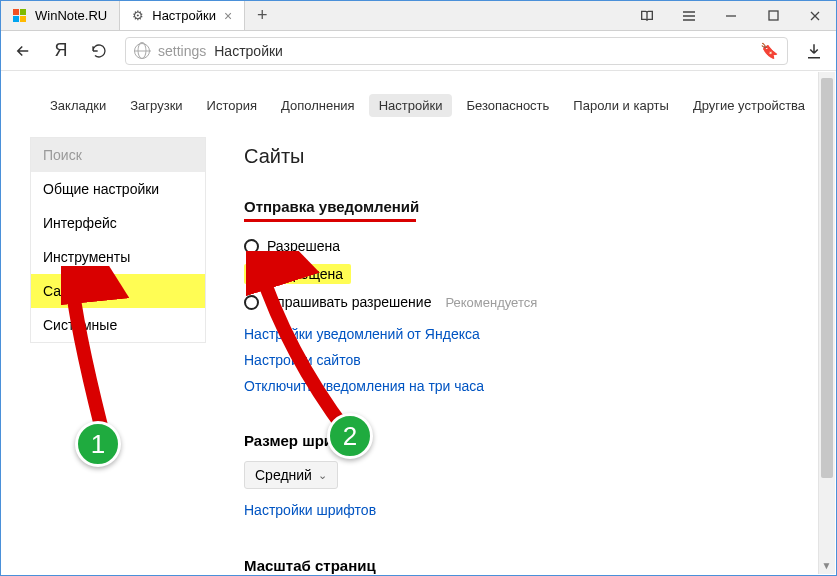  Describe the element at coordinates (826, 566) in the screenshot. I see `scroll-down-icon: ▼` at that location.